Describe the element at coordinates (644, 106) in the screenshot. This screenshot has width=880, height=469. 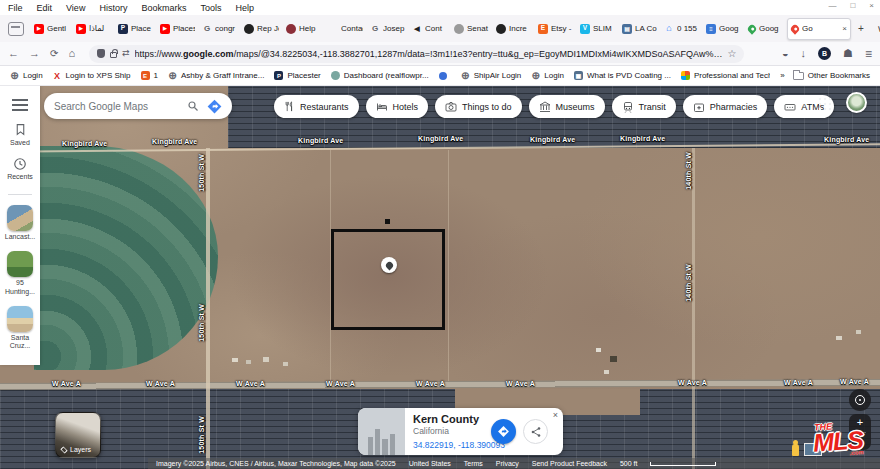
I see `chip-transit: Transit` at that location.